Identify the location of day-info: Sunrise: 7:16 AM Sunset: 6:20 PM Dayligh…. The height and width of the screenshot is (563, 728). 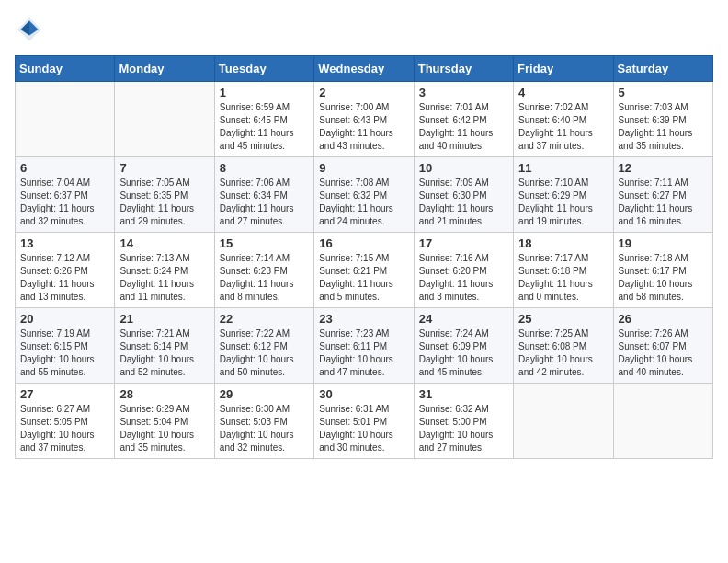
(463, 278).